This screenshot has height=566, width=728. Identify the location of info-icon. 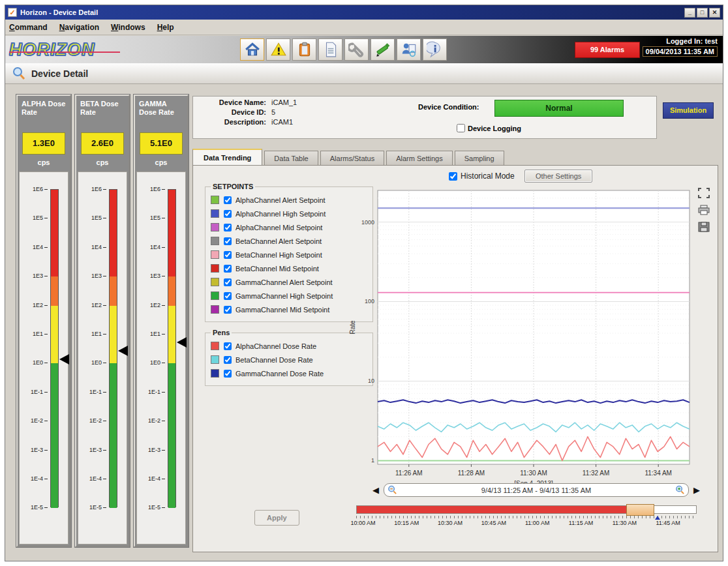
(435, 50).